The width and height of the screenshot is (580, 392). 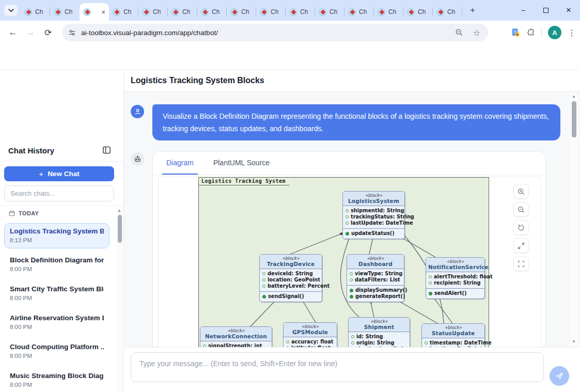 I want to click on back-button: ←, so click(x=13, y=33).